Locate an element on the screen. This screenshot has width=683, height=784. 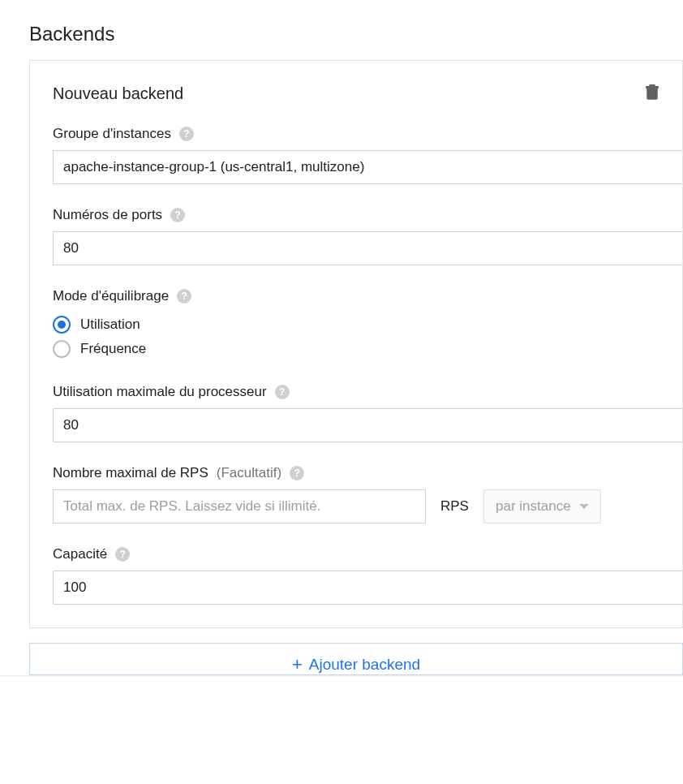
field-max-rps: Nombre maximal de RPS (Facultatif) ? RPS… is located at coordinates (367, 494).